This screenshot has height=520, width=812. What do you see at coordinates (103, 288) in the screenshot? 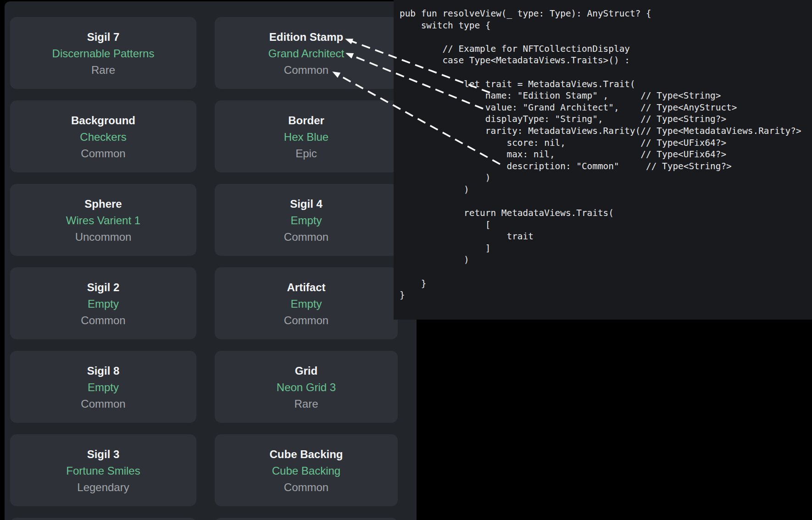
I see `trait-name: Sigil 2` at bounding box center [103, 288].